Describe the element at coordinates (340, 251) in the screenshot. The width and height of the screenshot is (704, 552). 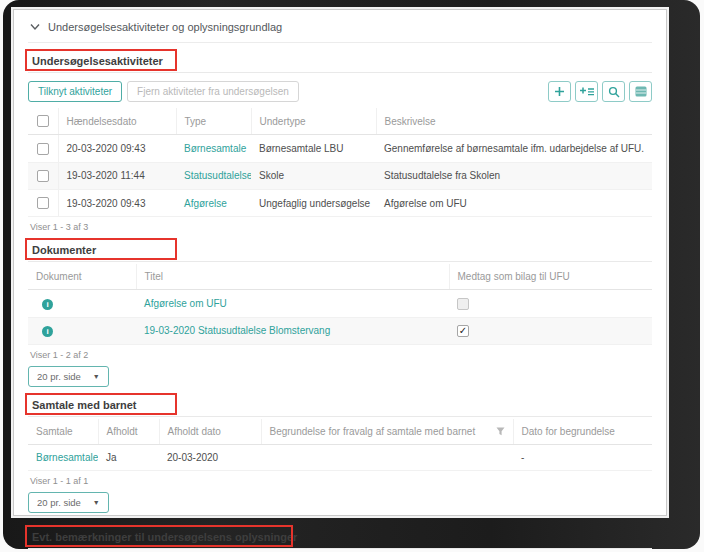
I see `documents-section-title: Dokumenter` at that location.